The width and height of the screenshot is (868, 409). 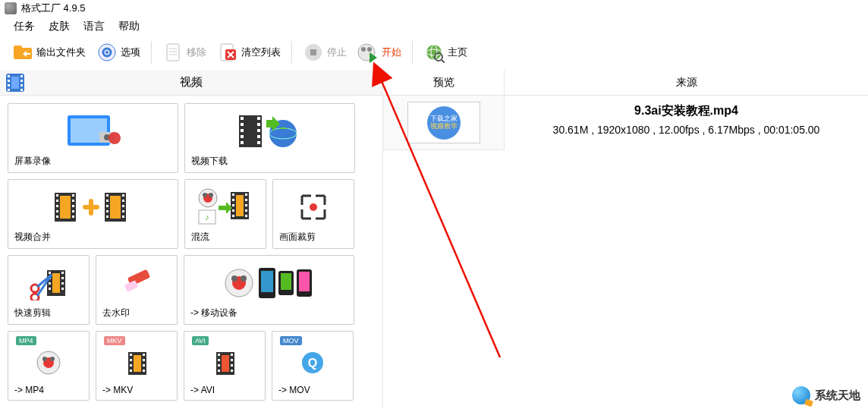 What do you see at coordinates (61, 52) in the screenshot?
I see `output-folder-label: 输出文件夹` at bounding box center [61, 52].